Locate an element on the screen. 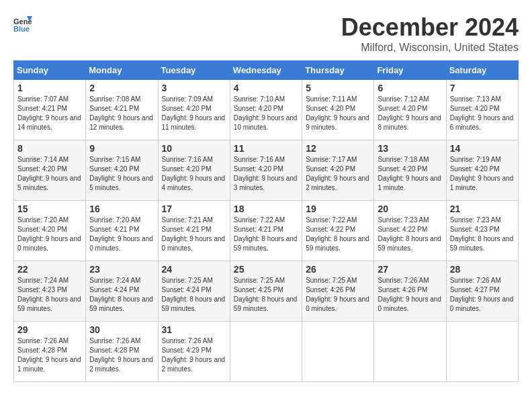  day-number: 8 is located at coordinates (50, 148).